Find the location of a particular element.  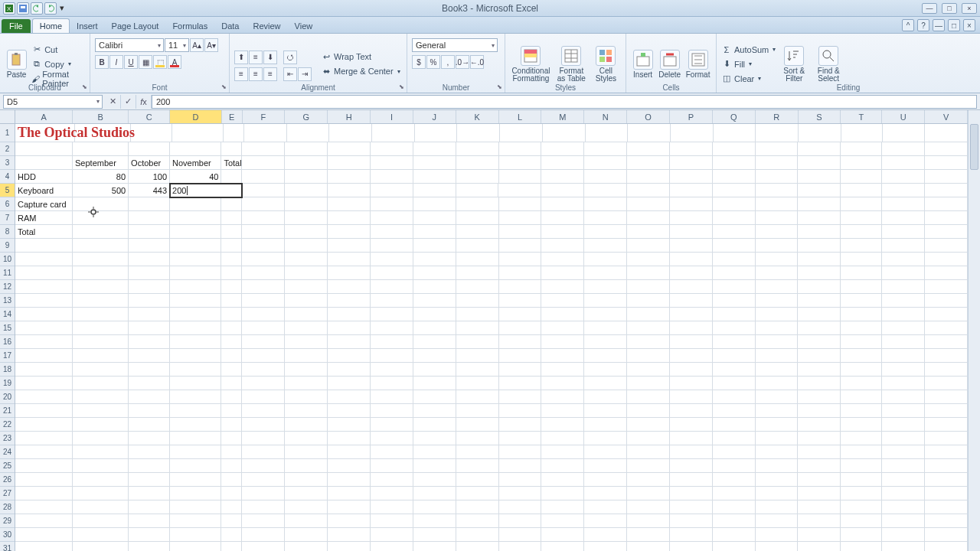

tab-data: Data is located at coordinates (230, 26).